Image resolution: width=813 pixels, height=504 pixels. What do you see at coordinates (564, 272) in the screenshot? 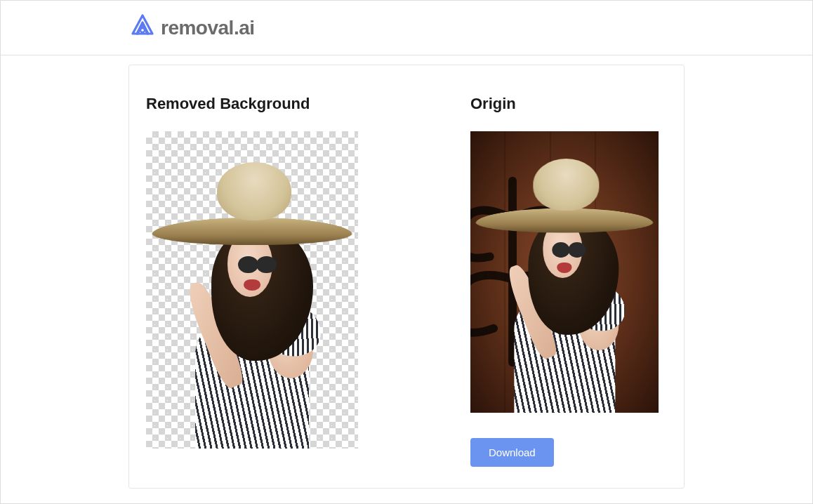
I see `origin-image-preview` at bounding box center [564, 272].